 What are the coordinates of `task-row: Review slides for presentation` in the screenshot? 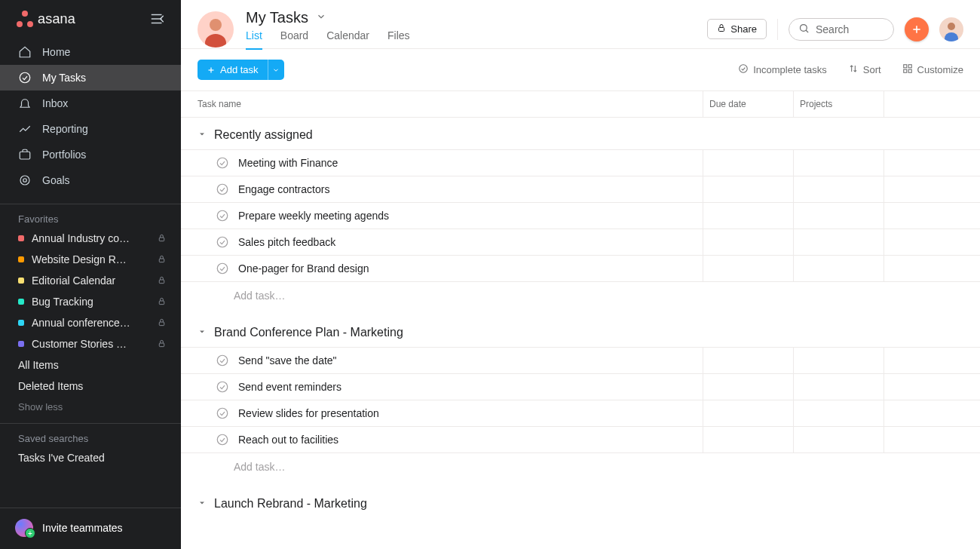 It's located at (580, 413).